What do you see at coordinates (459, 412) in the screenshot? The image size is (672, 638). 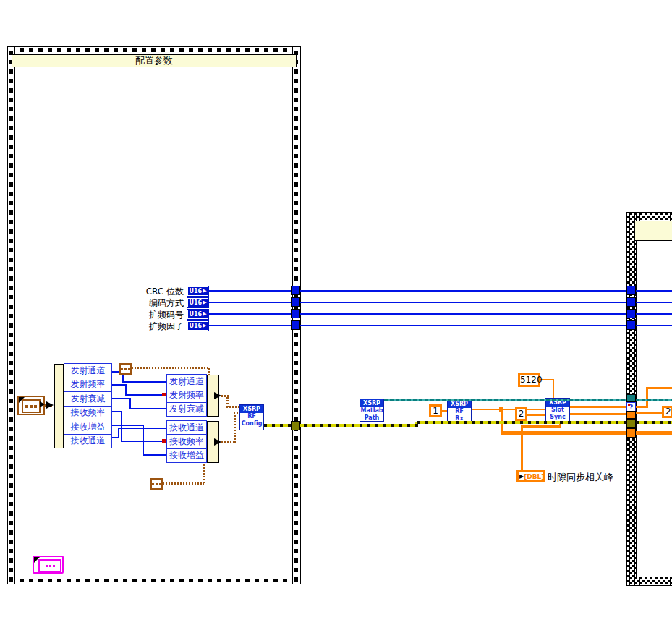 I see `vi-name-line: RF` at bounding box center [459, 412].